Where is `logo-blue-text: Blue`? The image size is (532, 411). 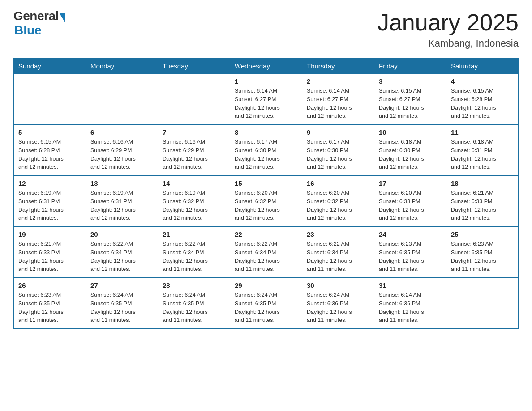 logo-blue-text: Blue is located at coordinates (28, 30).